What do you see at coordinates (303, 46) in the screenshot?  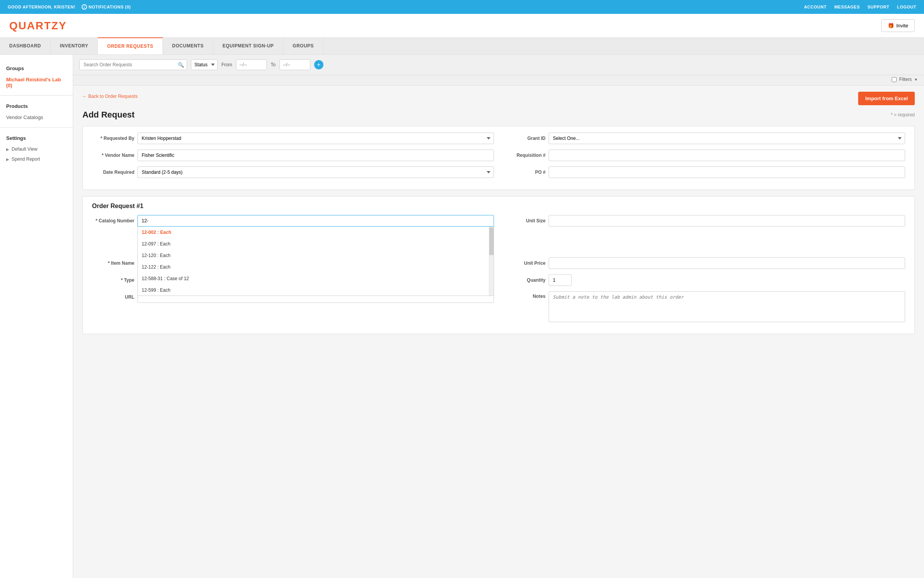 I see `tab-groups: GROUPS` at bounding box center [303, 46].